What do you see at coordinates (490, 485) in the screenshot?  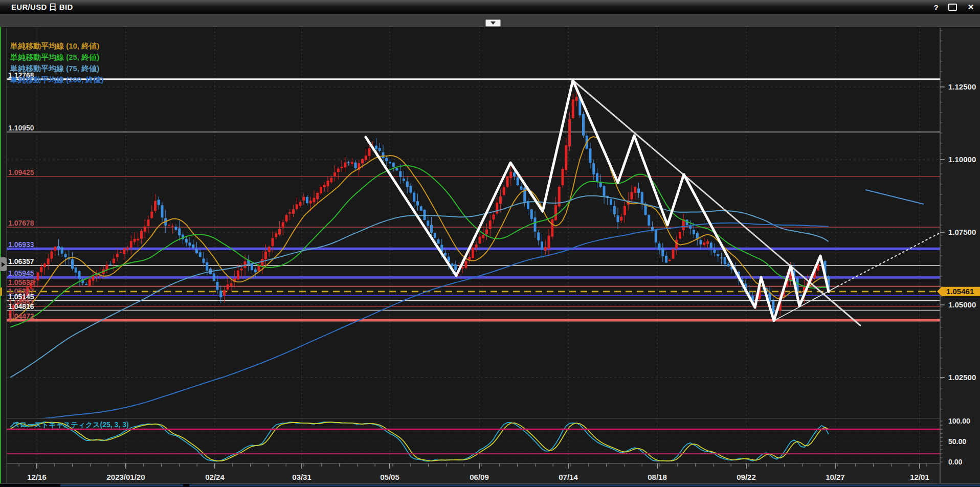 I see `bottom-scrollbar` at bounding box center [490, 485].